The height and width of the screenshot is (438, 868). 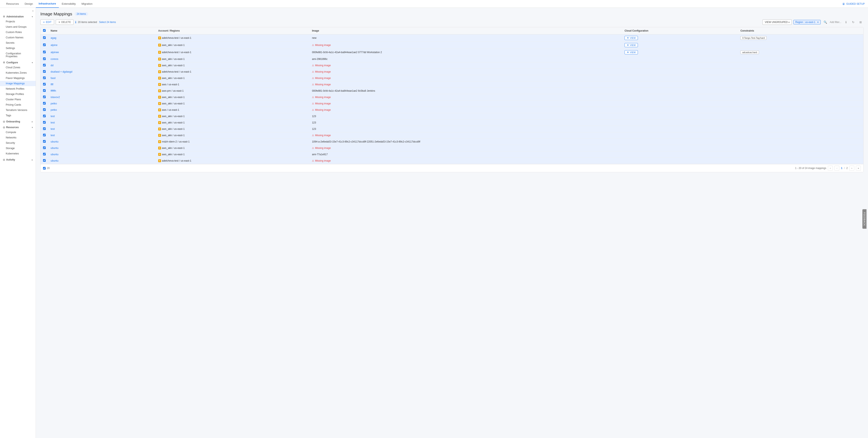 What do you see at coordinates (852, 168) in the screenshot?
I see `next-page-btn: ›` at bounding box center [852, 168].